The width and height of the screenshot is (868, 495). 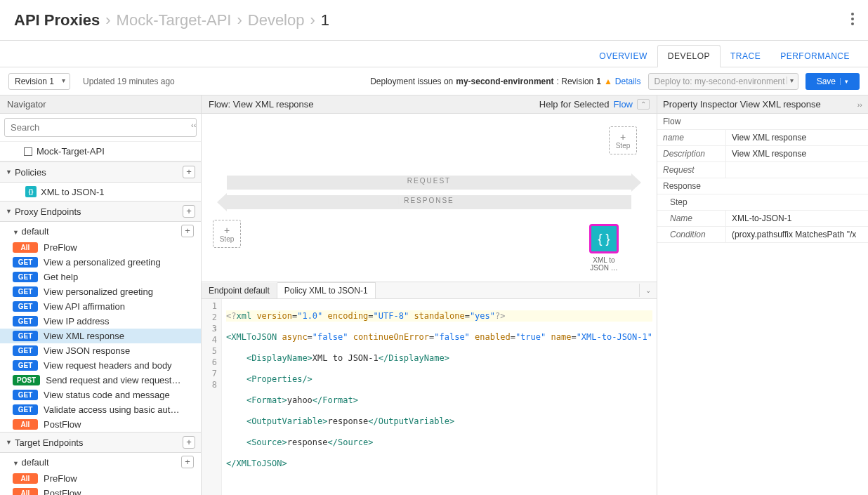 What do you see at coordinates (746, 56) in the screenshot?
I see `tab-trace: TRACE` at bounding box center [746, 56].